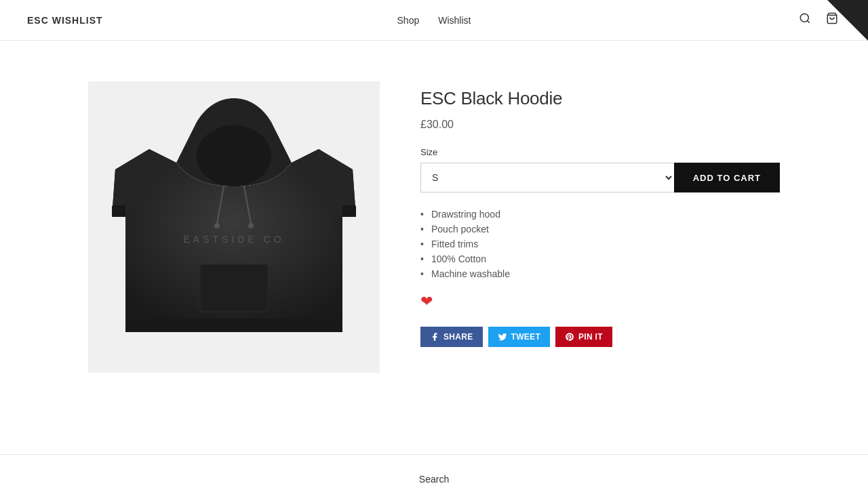 The image size is (868, 488). What do you see at coordinates (591, 337) in the screenshot?
I see `pinterest-share-label: PIN IT` at bounding box center [591, 337].